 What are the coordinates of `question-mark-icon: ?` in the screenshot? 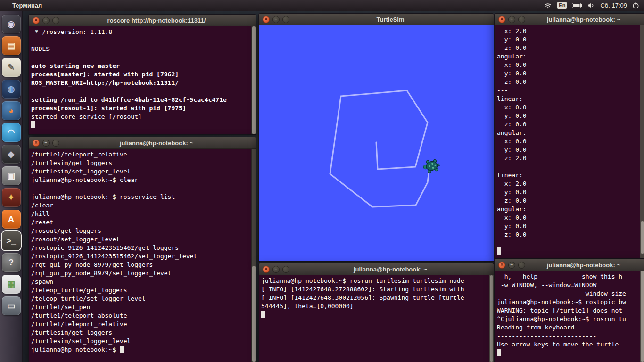 It's located at (11, 263).